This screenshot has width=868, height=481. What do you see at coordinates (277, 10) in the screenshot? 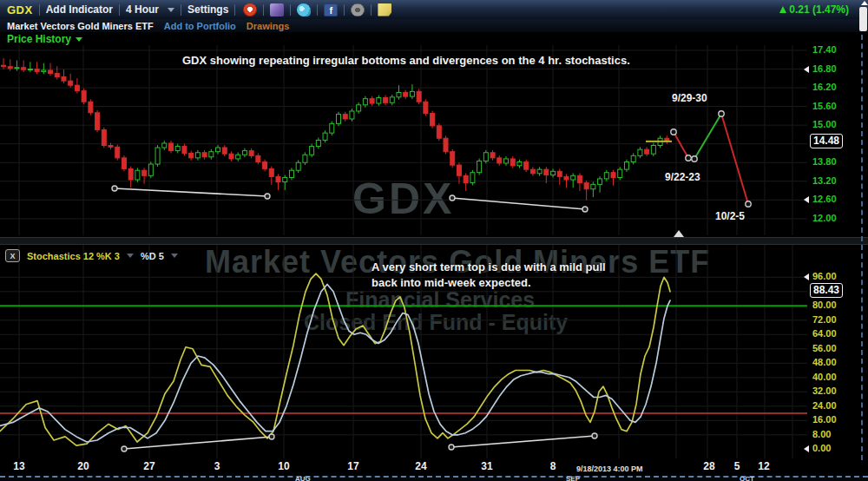
I see `library-icon` at bounding box center [277, 10].